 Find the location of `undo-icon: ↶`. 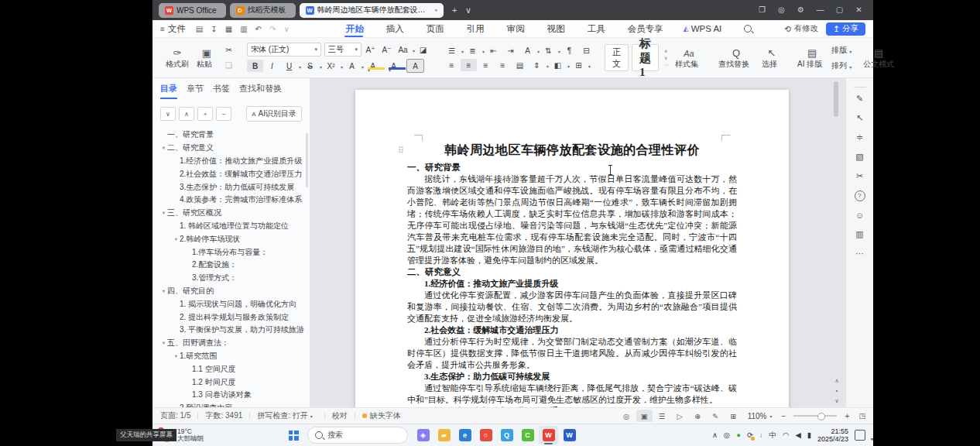

undo-icon: ↶ is located at coordinates (259, 29).